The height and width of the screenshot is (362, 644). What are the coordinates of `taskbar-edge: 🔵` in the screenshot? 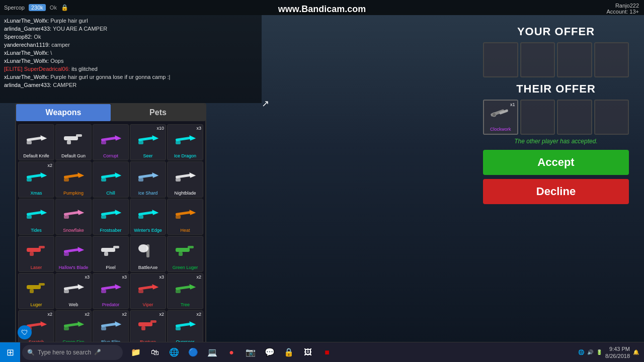 It's located at (193, 352).